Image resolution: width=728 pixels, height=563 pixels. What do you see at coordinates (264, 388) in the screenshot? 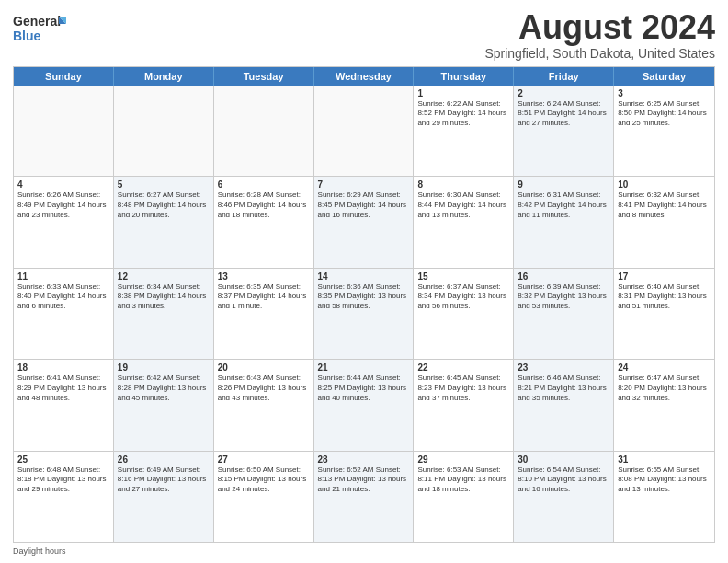
I see `cell-info: Sunrise: 6:43 AM Sunset: 8:26 PM Dayligh…` at bounding box center [264, 388].